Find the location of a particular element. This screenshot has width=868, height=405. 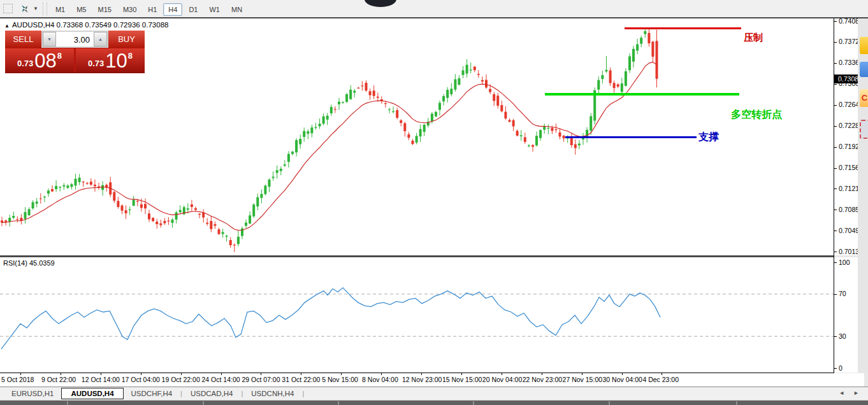

tab-scroll-right-icon: ► is located at coordinates (857, 393).